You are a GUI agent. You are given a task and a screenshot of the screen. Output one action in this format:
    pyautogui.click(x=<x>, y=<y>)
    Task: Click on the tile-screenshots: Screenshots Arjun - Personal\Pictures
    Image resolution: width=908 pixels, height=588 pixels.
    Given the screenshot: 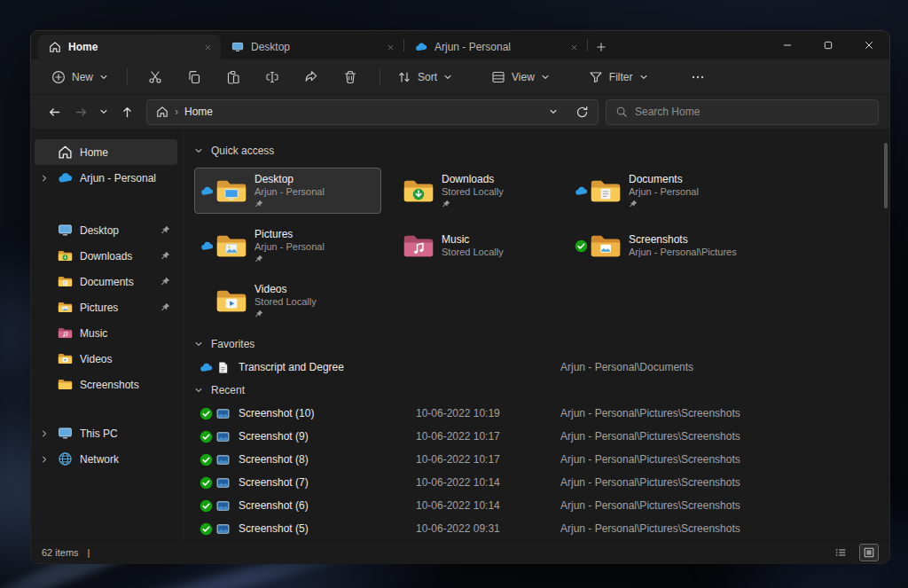 What is the action you would take?
    pyautogui.click(x=661, y=246)
    